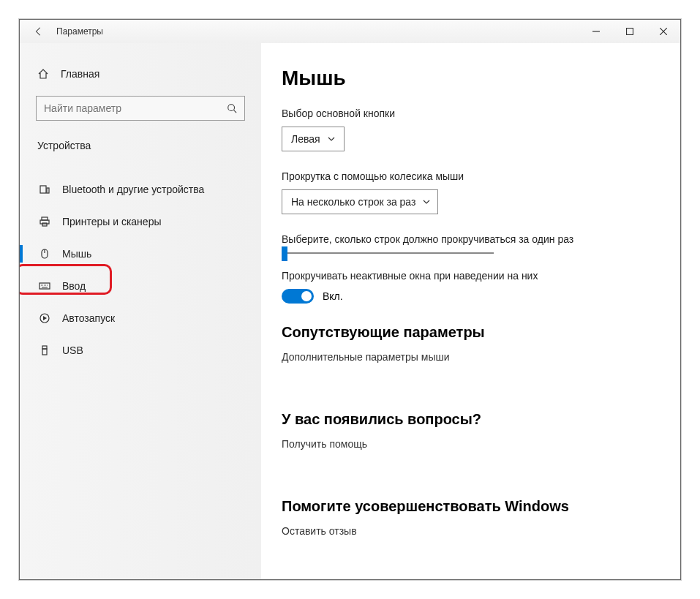 Image resolution: width=700 pixels, height=599 pixels. Describe the element at coordinates (140, 286) in the screenshot. I see `sidebar-item-typing: Ввод` at that location.